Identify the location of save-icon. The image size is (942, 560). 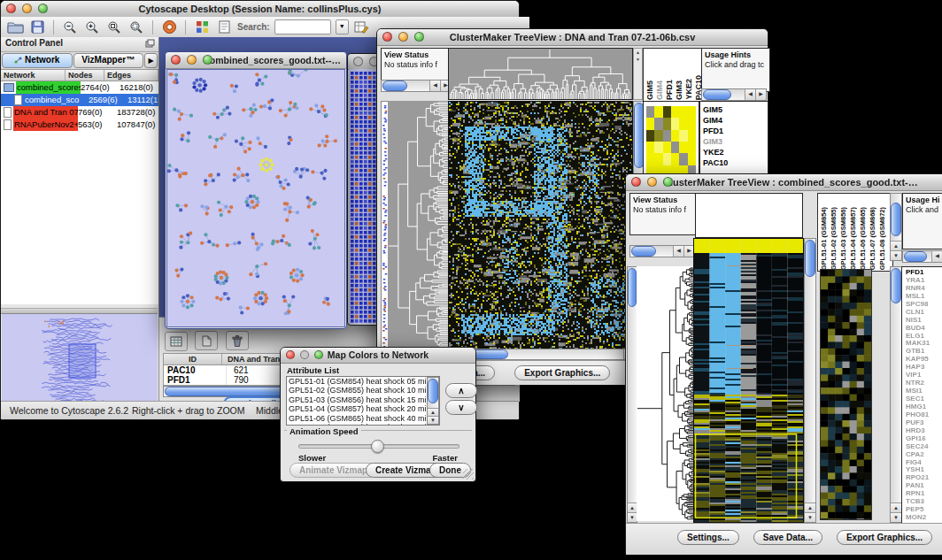
(37, 27).